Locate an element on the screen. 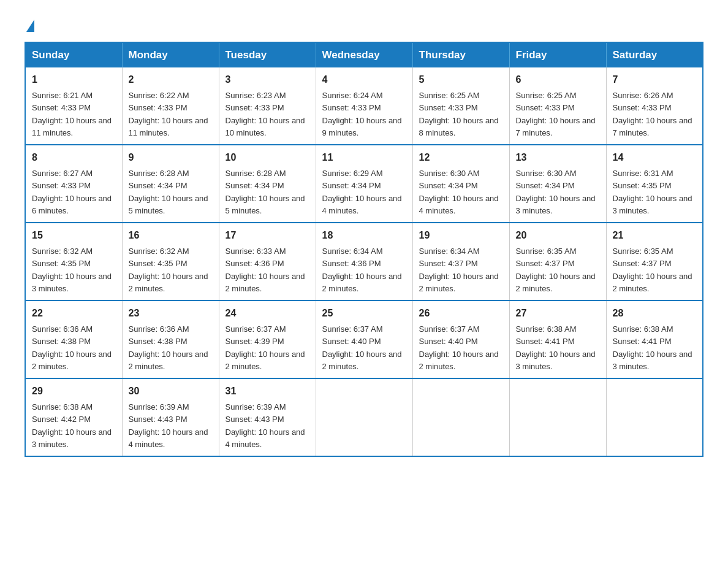 Image resolution: width=728 pixels, height=563 pixels. week-row-3: 15Sunrise: 6:32 AMSunset: 4:35 PMDayligh… is located at coordinates (364, 261).